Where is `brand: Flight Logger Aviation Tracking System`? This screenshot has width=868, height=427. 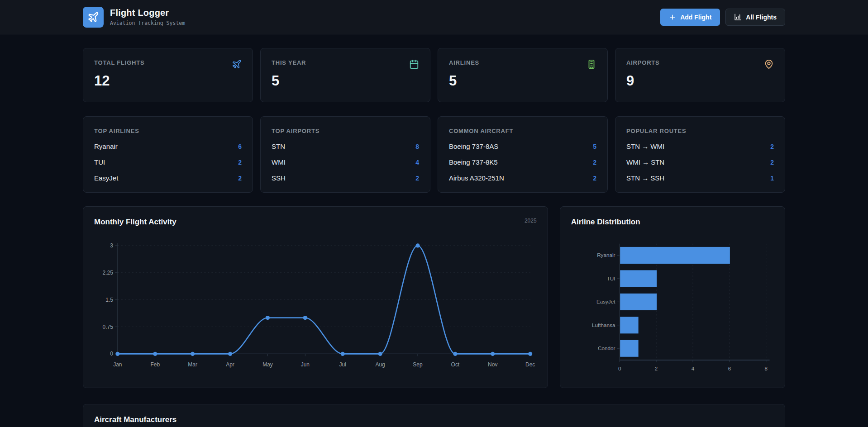
brand: Flight Logger Aviation Tracking System is located at coordinates (134, 17).